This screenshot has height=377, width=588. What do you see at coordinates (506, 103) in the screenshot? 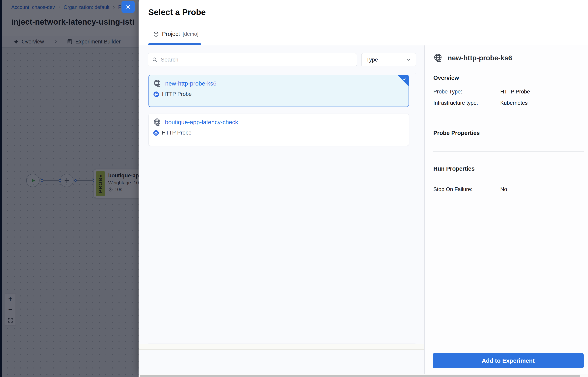
I see `detail-row: Infrastructure type: Kubernetes` at bounding box center [506, 103].